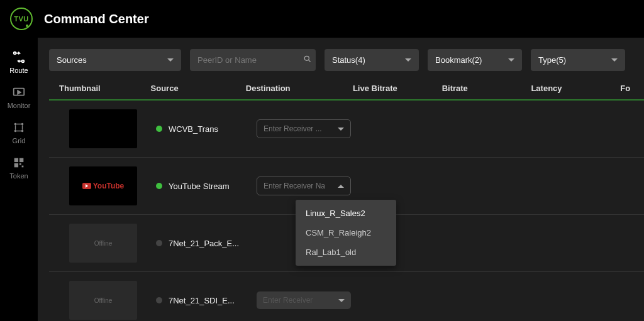  Describe the element at coordinates (194, 129) in the screenshot. I see `source-name: WCVB_Trans` at that location.